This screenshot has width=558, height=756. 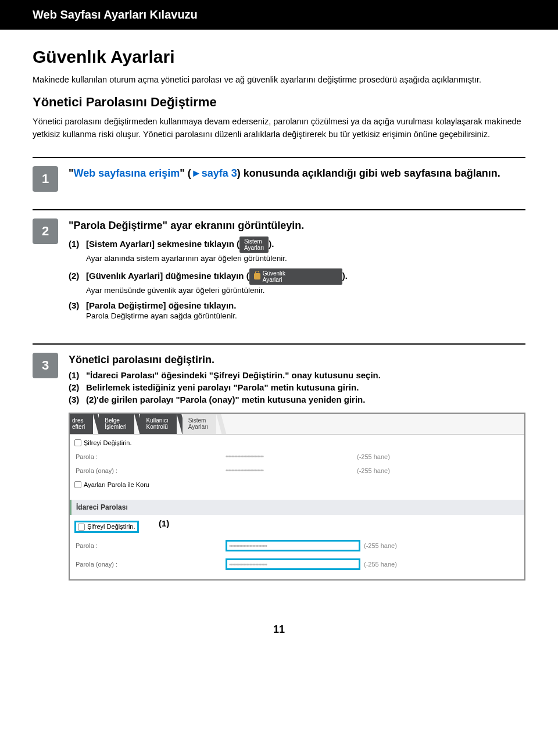 I want to click on checkbox-change-password-user, so click(x=78, y=443).